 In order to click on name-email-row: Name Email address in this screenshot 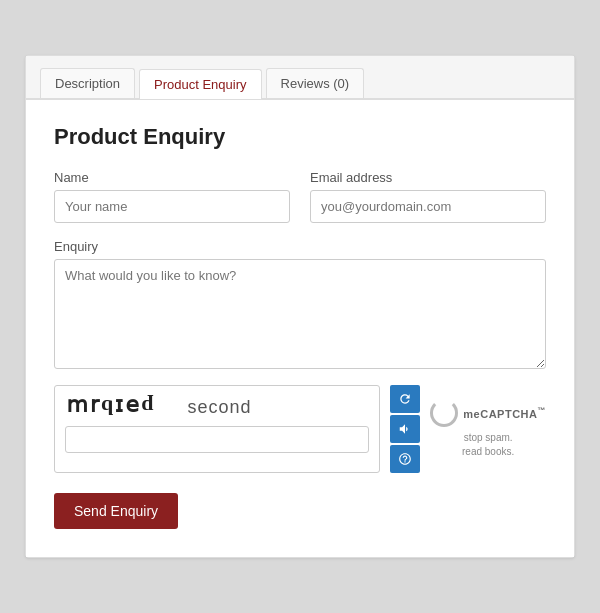, I will do `click(300, 196)`.